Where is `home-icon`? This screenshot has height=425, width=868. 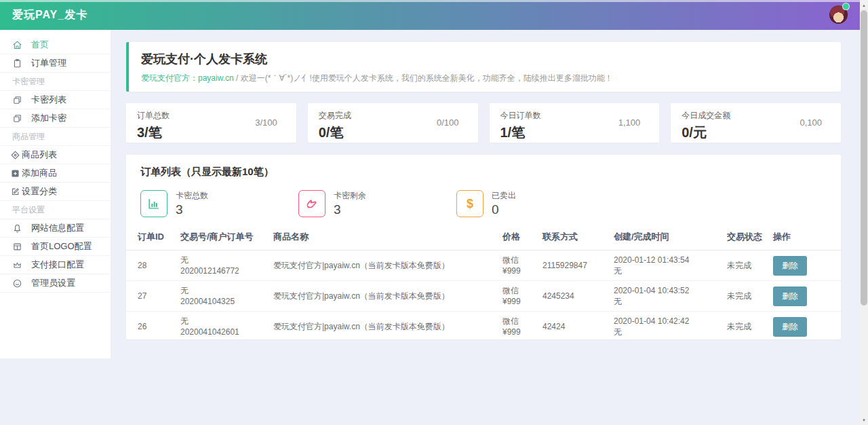
home-icon is located at coordinates (18, 45).